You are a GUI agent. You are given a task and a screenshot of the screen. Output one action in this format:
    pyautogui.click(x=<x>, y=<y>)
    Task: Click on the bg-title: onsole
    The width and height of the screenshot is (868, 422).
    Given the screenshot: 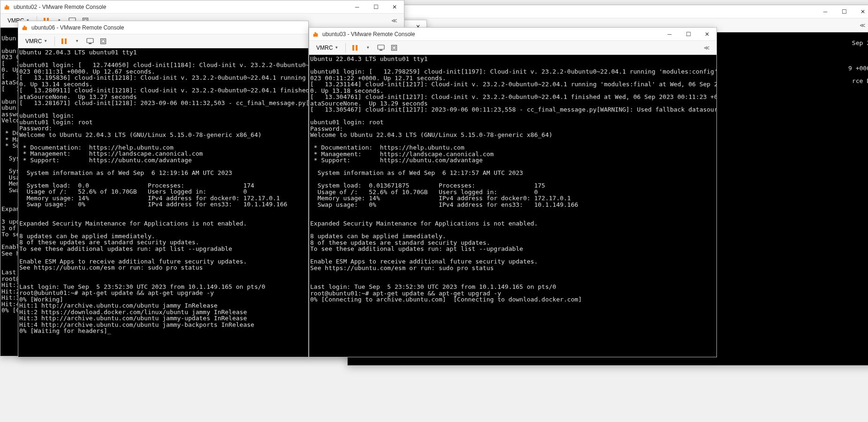 What is the action you would take?
    pyautogui.click(x=588, y=12)
    